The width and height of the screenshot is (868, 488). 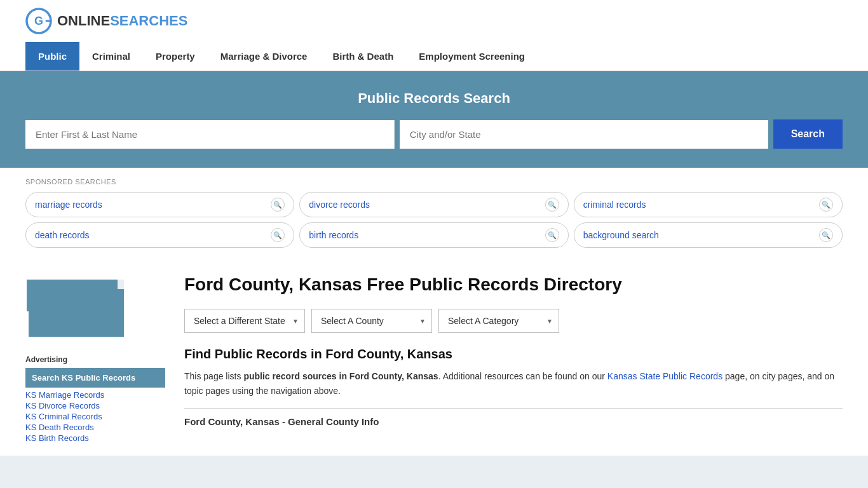 What do you see at coordinates (107, 21) in the screenshot?
I see `logo: G ONLINE SEARCHES` at bounding box center [107, 21].